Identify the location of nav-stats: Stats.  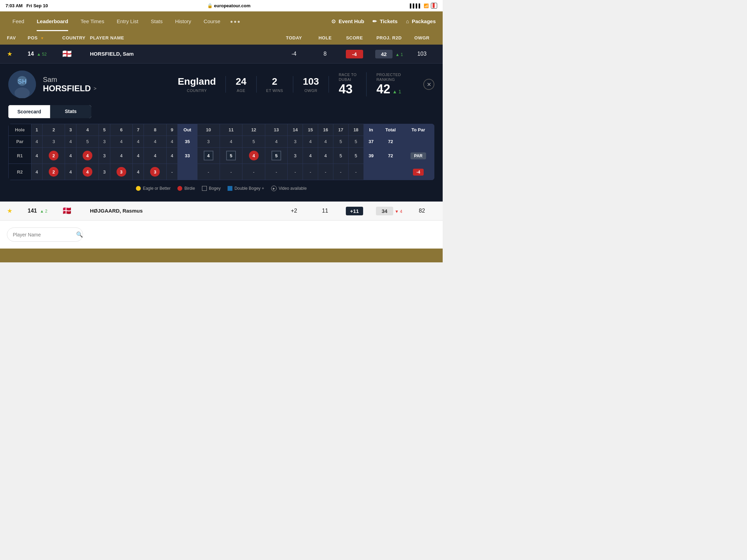
(157, 21).